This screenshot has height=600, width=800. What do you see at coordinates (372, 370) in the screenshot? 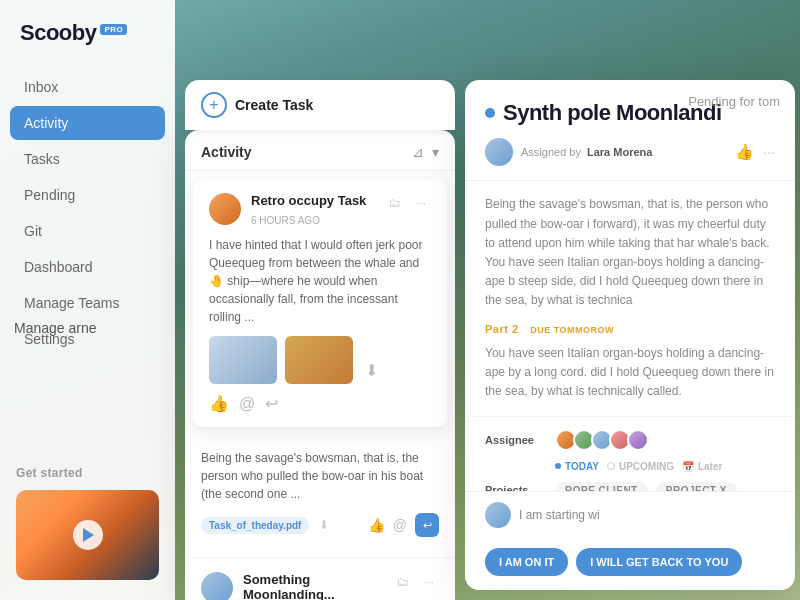
I see `download-icon: ⬇` at bounding box center [372, 370].